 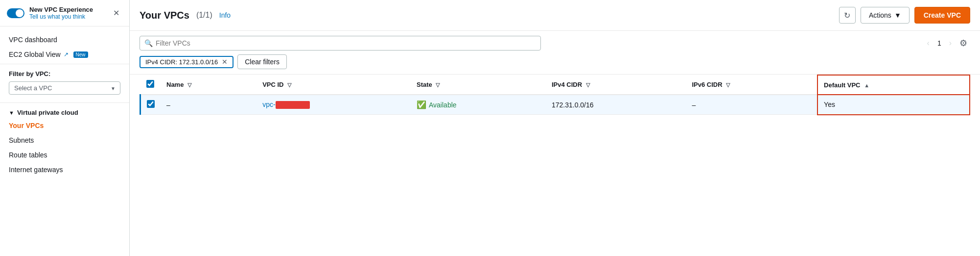 What do you see at coordinates (752, 105) in the screenshot?
I see `td-ipv6-cidr: –` at bounding box center [752, 105].